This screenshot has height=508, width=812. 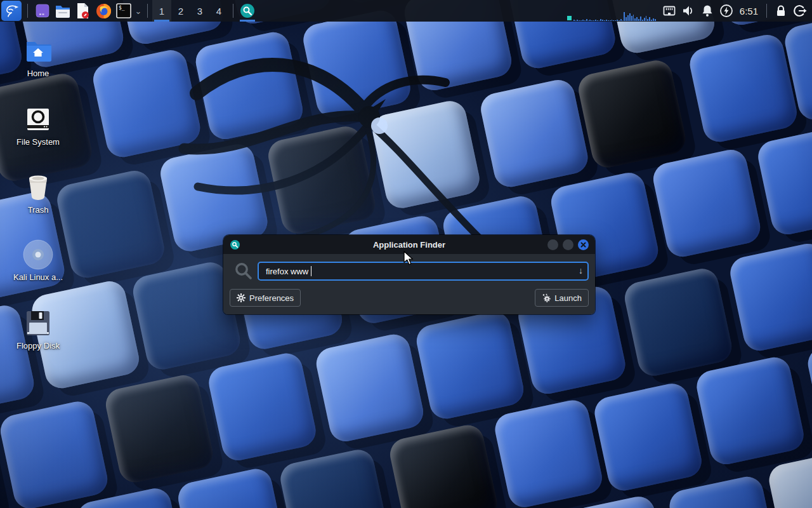 What do you see at coordinates (38, 57) in the screenshot?
I see `desktop-icon-home: Home` at bounding box center [38, 57].